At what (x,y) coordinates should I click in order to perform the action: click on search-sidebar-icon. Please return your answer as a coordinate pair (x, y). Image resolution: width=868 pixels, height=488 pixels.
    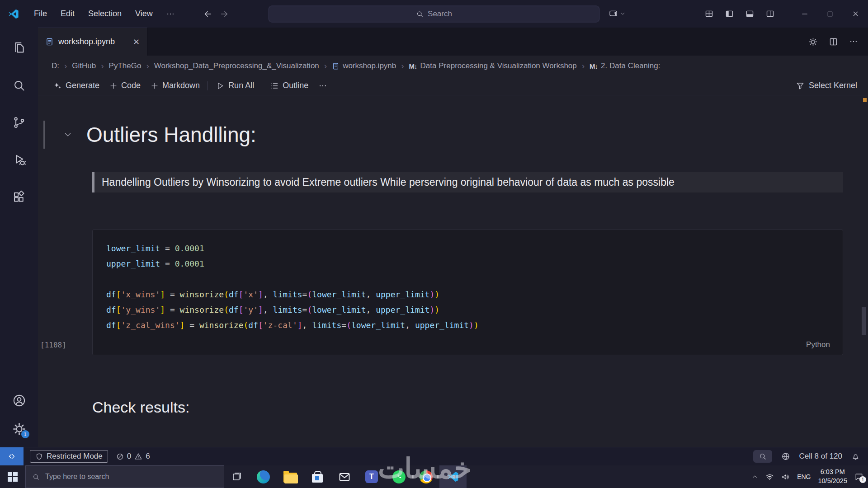
    Looking at the image, I should click on (19, 85).